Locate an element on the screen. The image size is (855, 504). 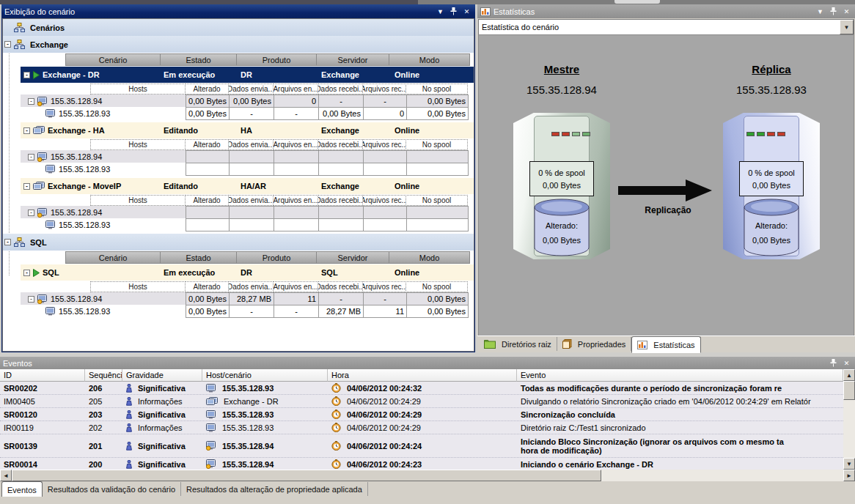
event-row: SR00139201Significativa155.35.128.9404/0… is located at coordinates (422, 446).